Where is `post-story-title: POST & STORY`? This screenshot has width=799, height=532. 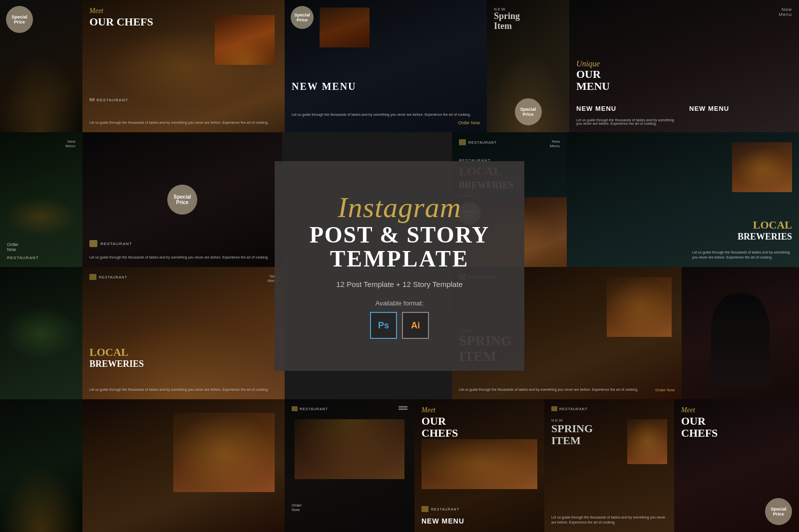 post-story-title: POST & STORY is located at coordinates (400, 235).